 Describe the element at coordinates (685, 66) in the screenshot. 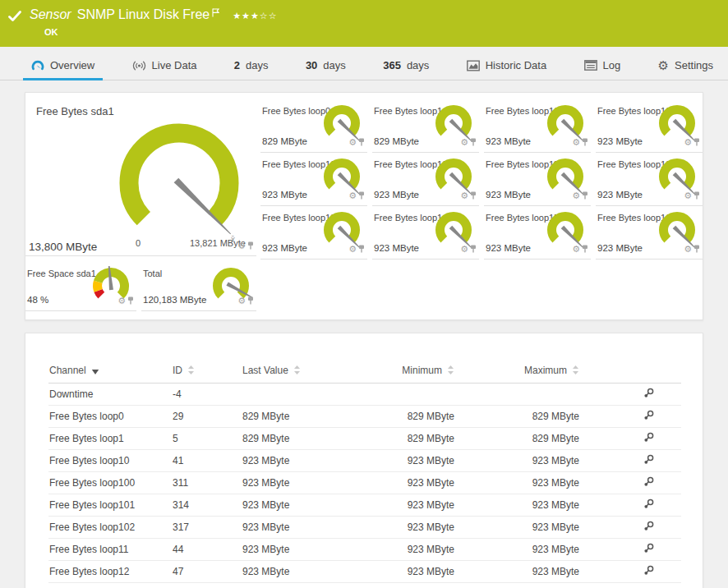

I see `tab-settings: ⚙ Settings` at that location.